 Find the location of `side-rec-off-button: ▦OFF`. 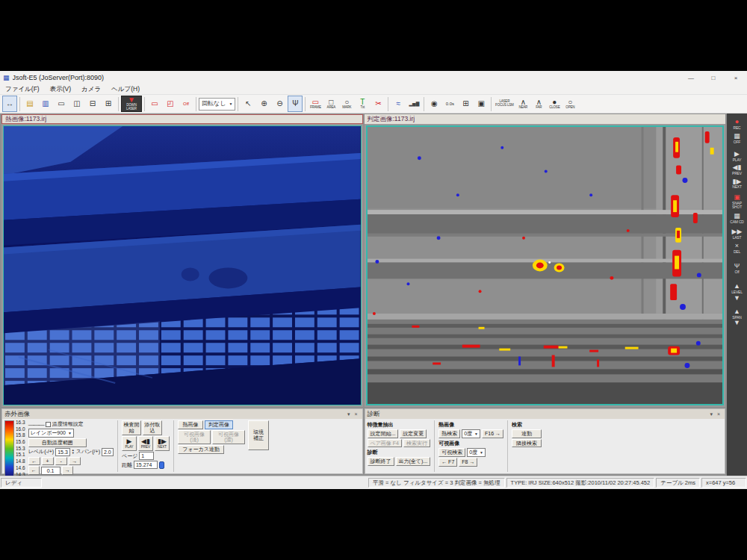

side-rec-off-button: ▦OFF is located at coordinates (737, 139).